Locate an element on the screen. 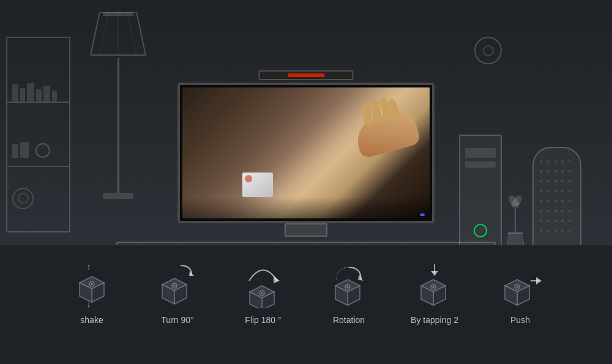 The height and width of the screenshot is (364, 612). gesture-push: Push is located at coordinates (520, 294).